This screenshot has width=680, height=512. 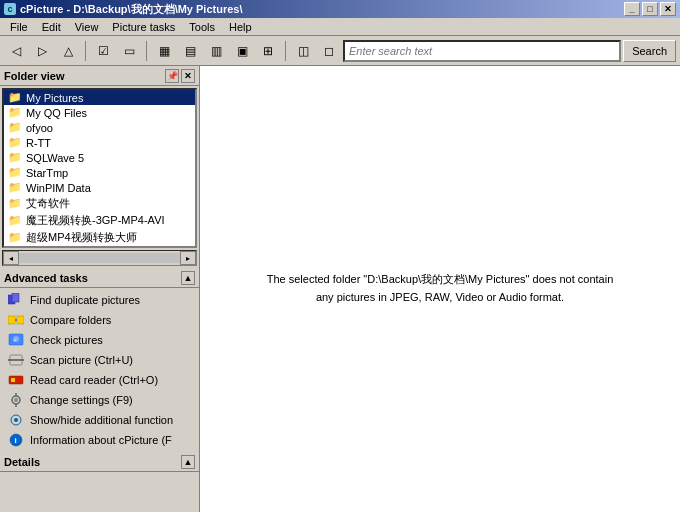 I want to click on folder-panel-icons: 📌 ✕, so click(x=180, y=76).